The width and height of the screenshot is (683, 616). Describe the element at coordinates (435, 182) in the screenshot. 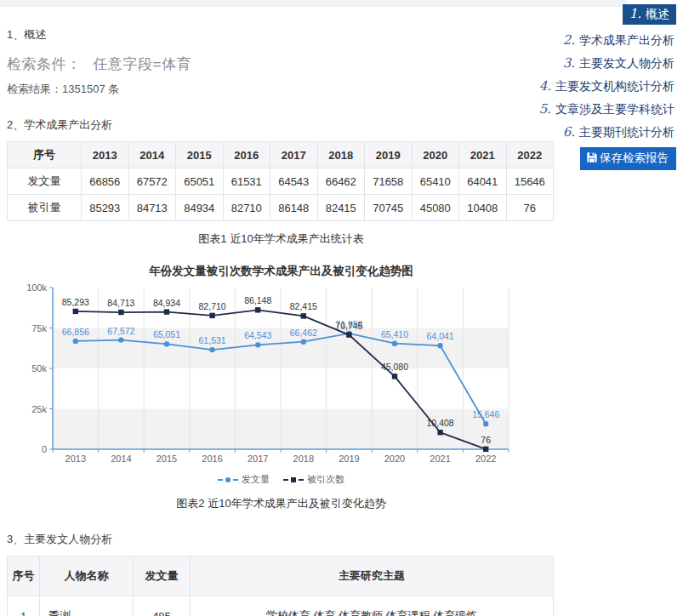

I see `value-cell: 65410` at that location.